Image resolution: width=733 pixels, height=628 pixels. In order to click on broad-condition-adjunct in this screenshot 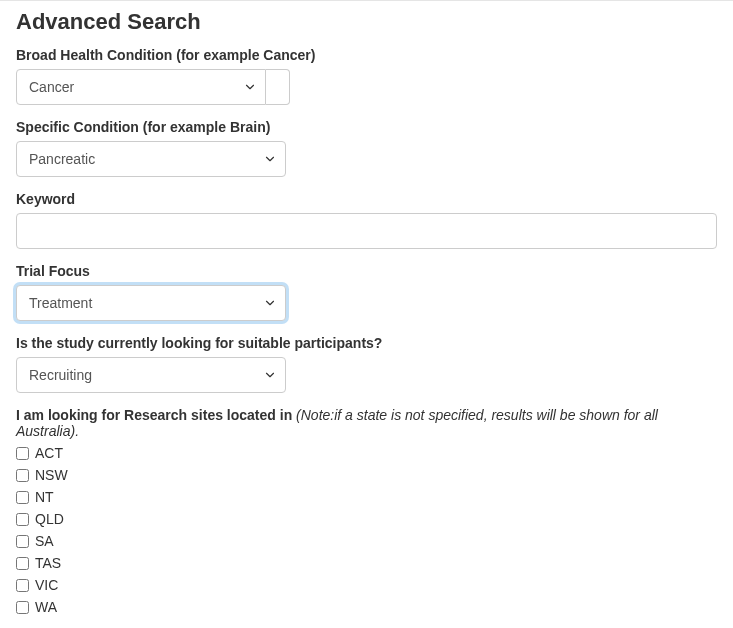, I will do `click(278, 87)`.